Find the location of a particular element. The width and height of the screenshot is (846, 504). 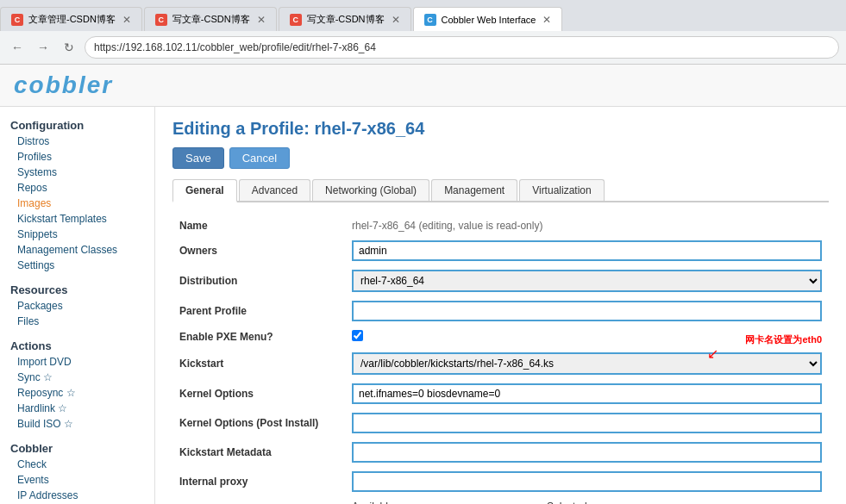

sidebar-link-packages: Packages is located at coordinates (78, 306).